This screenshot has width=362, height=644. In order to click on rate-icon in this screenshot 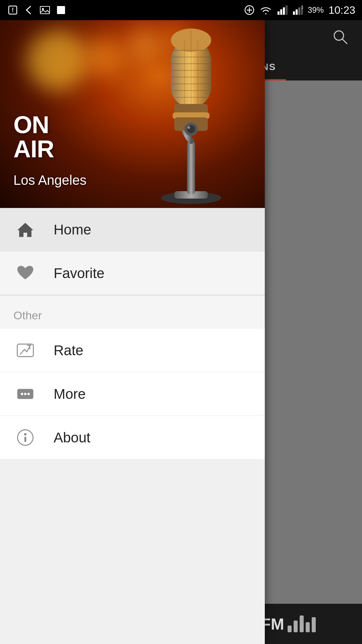, I will do `click(25, 351)`.